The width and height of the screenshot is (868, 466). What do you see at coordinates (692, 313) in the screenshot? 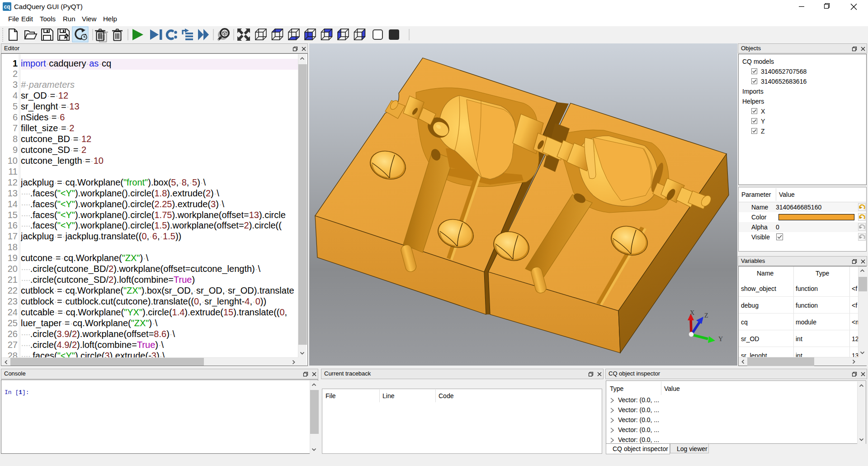
I see `svg-text: X` at bounding box center [692, 313].